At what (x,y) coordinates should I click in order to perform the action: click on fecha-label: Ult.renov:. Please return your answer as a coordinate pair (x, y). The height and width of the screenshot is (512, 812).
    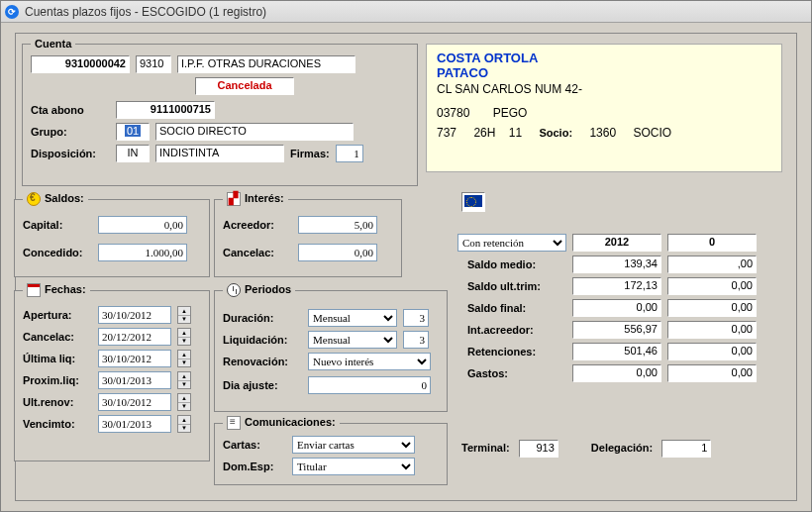
    Looking at the image, I should click on (57, 402).